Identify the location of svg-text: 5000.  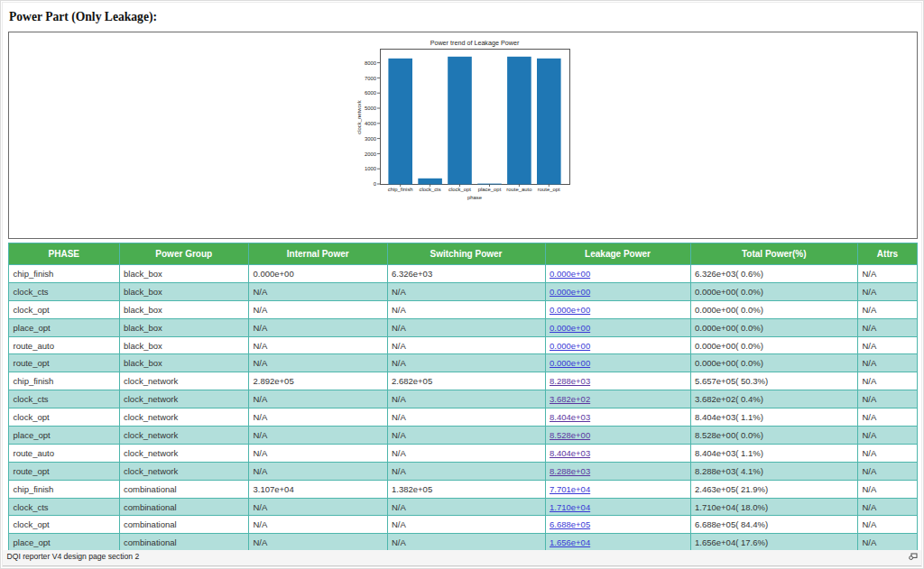
(371, 108).